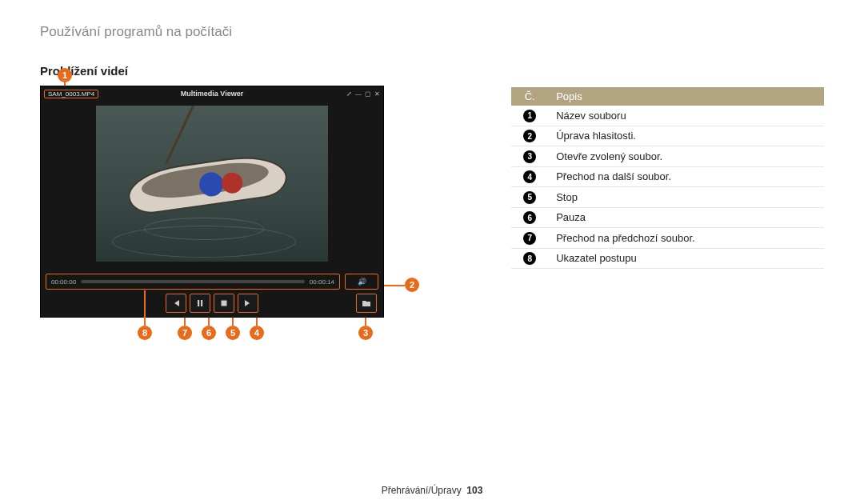  Describe the element at coordinates (474, 490) in the screenshot. I see `footer-page: 103` at that location.